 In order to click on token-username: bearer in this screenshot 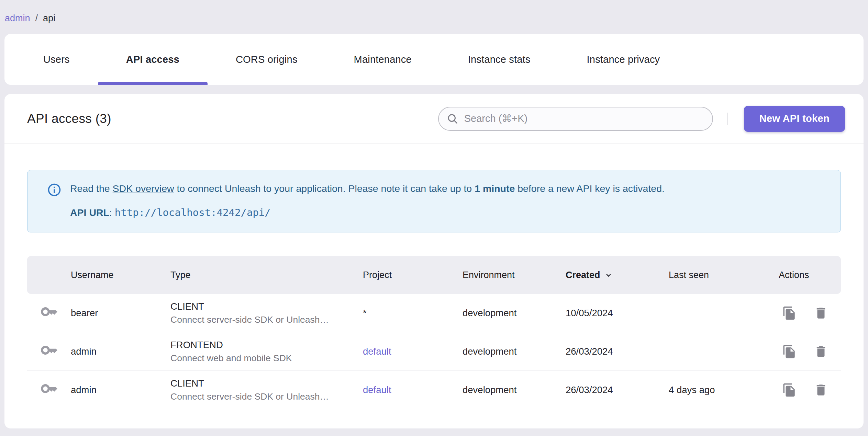, I will do `click(121, 313)`.